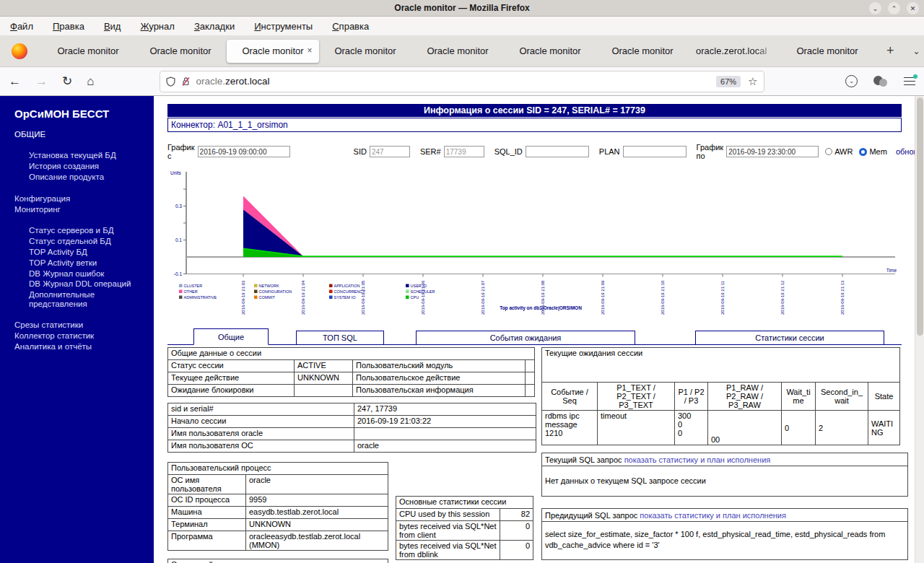 The height and width of the screenshot is (563, 924). I want to click on session_ids: sid и serial#247, 17739Начало сессии2016…, so click(352, 427).